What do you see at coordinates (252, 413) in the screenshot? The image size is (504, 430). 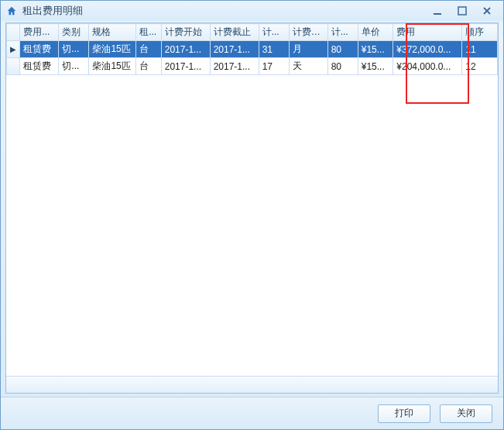 I see `footer-bar: 打印 关闭` at bounding box center [252, 413].